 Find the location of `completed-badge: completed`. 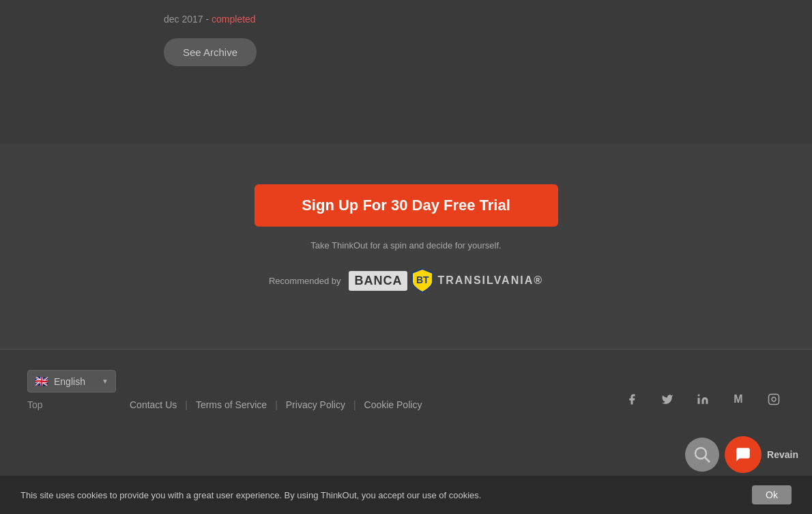

completed-badge: completed is located at coordinates (233, 19).